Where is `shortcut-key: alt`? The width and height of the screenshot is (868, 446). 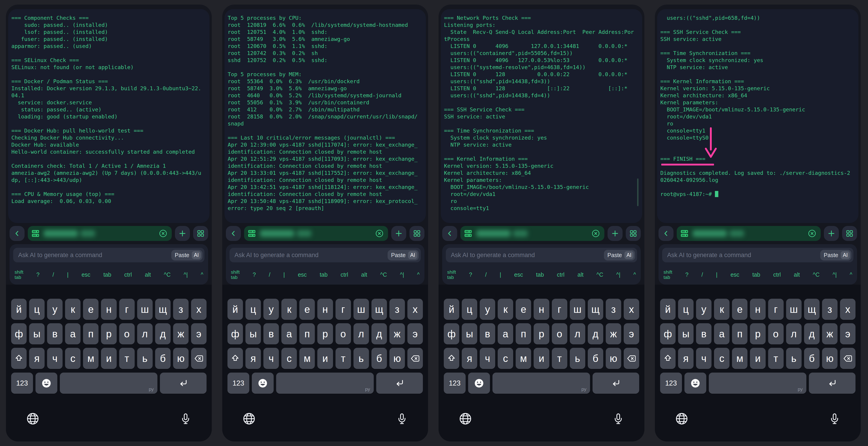
shortcut-key: alt is located at coordinates (797, 275).